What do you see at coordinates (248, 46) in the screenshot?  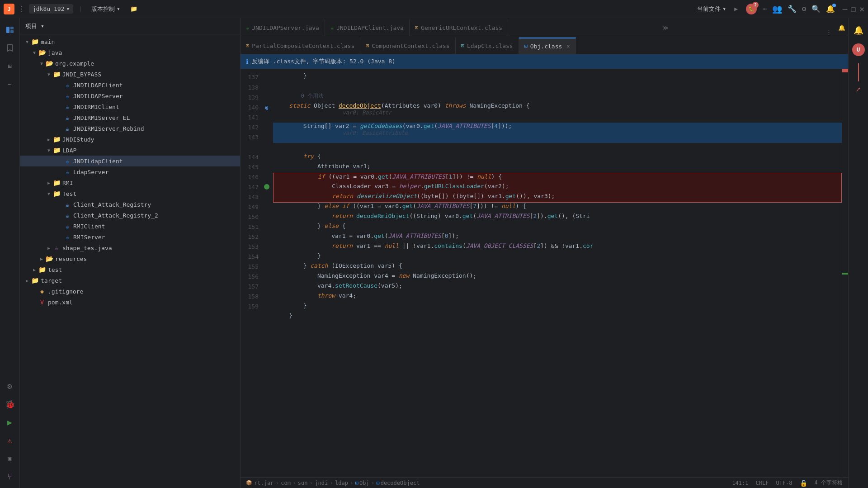 I see `class-file-tab-icon: ⊡` at bounding box center [248, 46].